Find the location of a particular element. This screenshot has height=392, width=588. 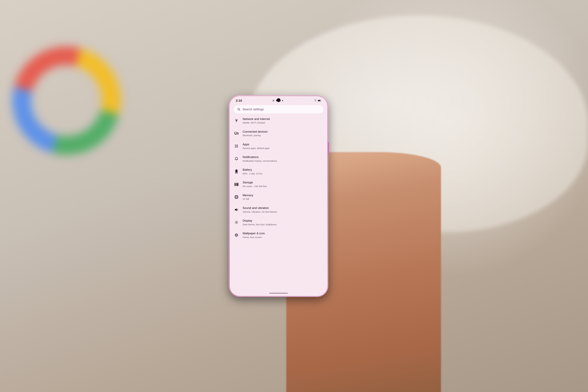

phone-device: 2:10 is located at coordinates (278, 196).